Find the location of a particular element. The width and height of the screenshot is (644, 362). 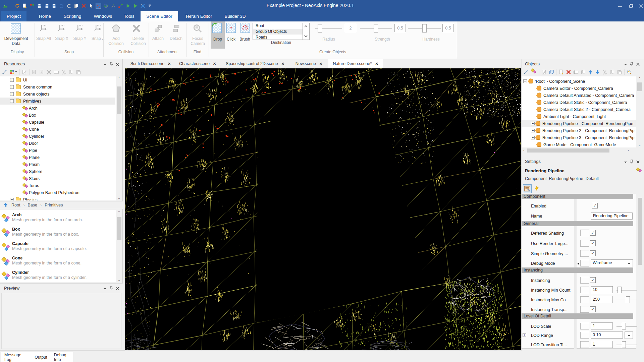

hardness-slider-handle is located at coordinates (425, 28).